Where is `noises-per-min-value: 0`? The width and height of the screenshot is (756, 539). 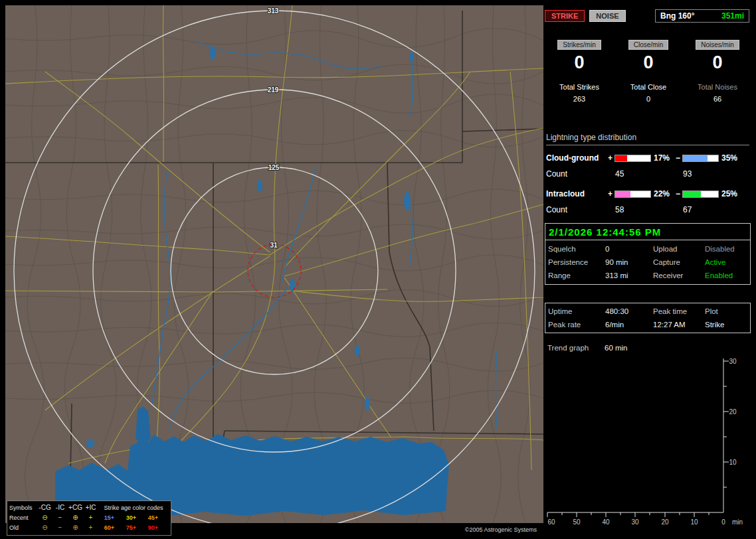 noises-per-min-value: 0 is located at coordinates (717, 62).